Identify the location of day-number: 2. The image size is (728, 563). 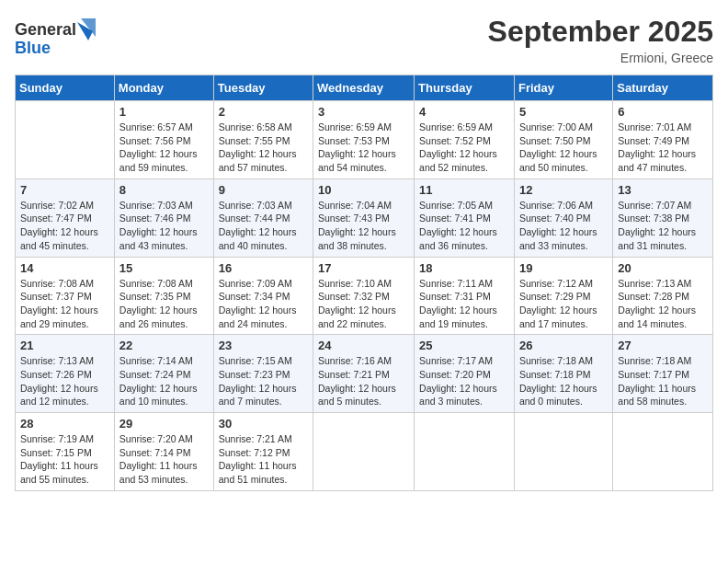
(263, 112).